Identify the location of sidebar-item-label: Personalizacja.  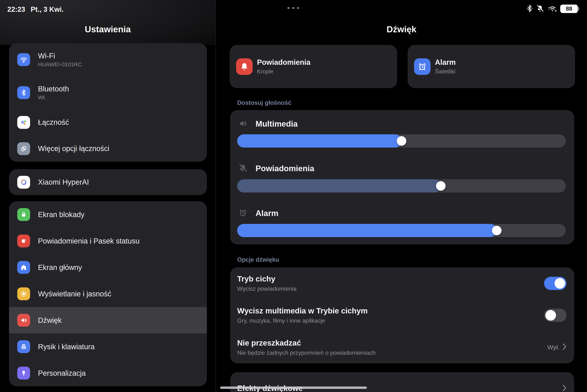
(62, 373).